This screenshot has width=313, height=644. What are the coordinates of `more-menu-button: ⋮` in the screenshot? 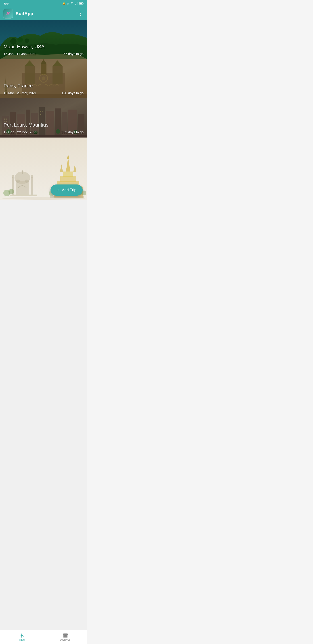 It's located at (80, 14).